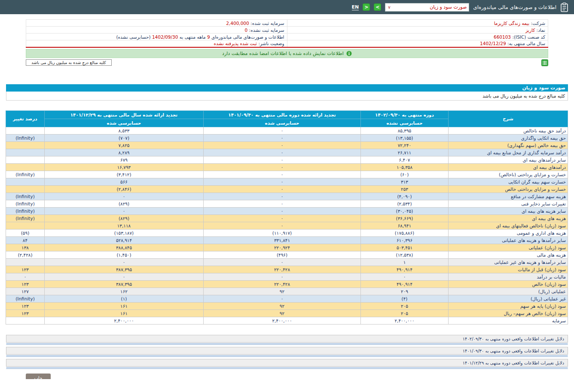  What do you see at coordinates (508, 218) in the screenshot?
I see `row-label: هزینه های بیمه ای` at bounding box center [508, 218].